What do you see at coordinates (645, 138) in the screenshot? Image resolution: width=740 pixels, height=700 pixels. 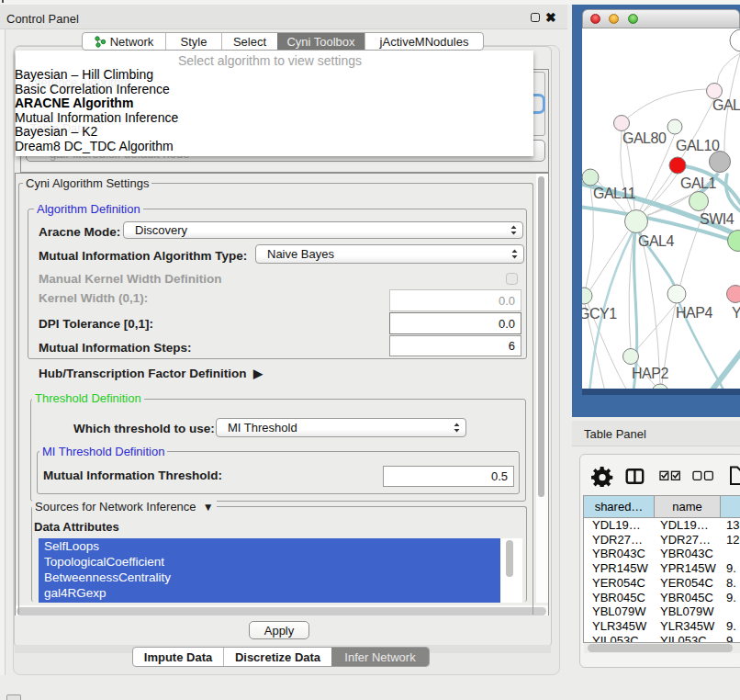 I see `svg-text: GAL80` at bounding box center [645, 138].